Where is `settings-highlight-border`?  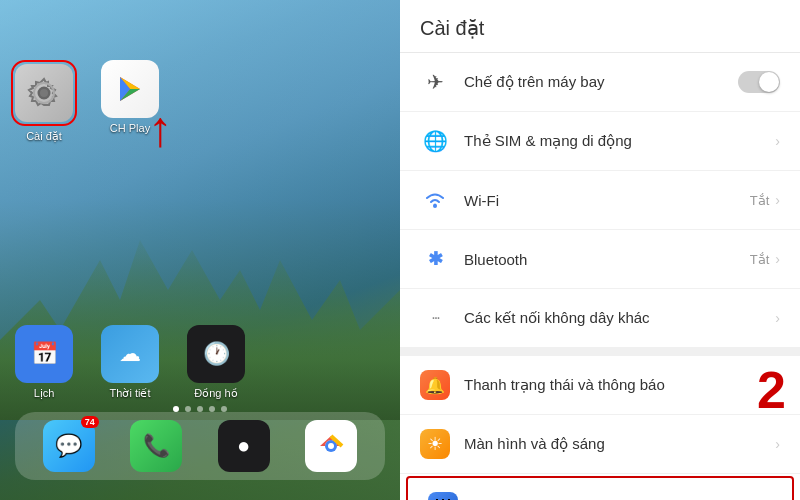 settings-highlight-border is located at coordinates (44, 93).